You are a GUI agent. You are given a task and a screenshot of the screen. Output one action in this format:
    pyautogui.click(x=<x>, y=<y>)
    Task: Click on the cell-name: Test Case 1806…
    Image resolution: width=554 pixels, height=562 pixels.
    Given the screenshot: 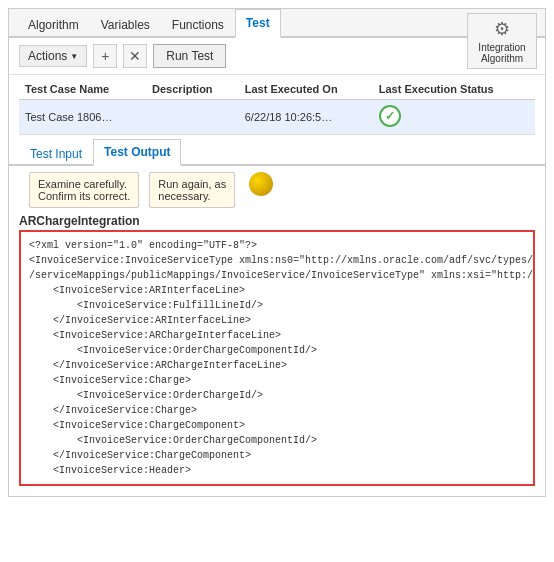 What is the action you would take?
    pyautogui.click(x=82, y=118)
    